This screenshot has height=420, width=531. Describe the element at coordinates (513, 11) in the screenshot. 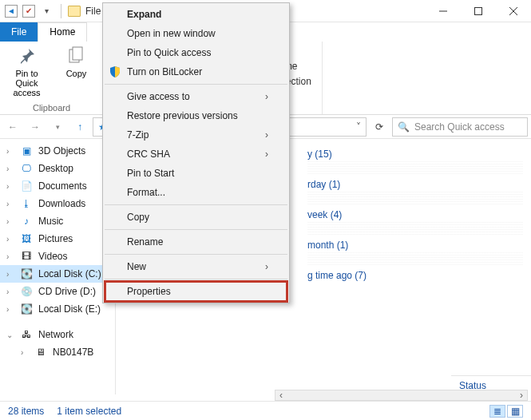

I see `close-button` at that location.